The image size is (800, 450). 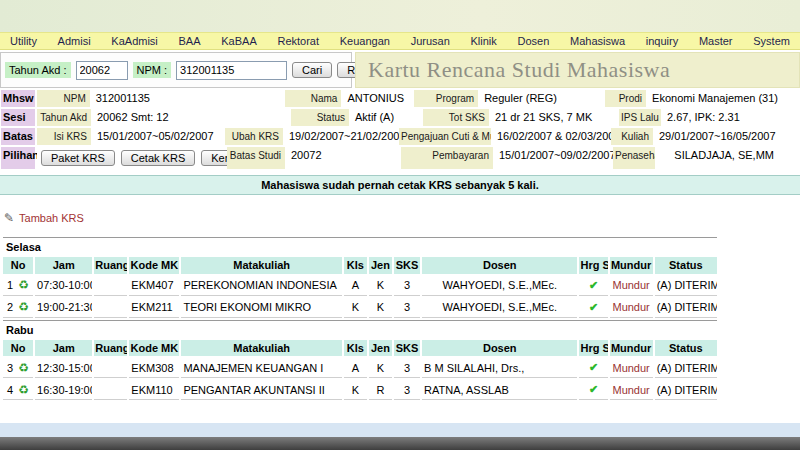 What do you see at coordinates (484, 41) in the screenshot?
I see `menu-item-klinik: Klinik` at bounding box center [484, 41].